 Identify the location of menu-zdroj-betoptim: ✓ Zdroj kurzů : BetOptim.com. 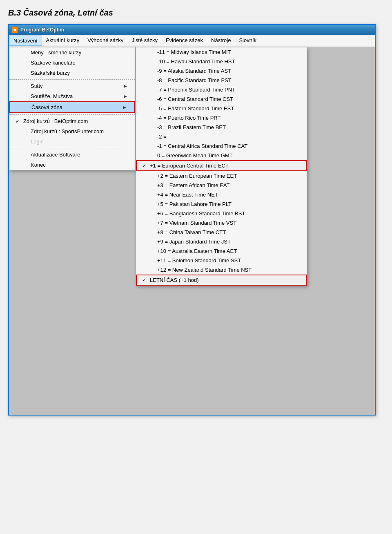
(72, 121).